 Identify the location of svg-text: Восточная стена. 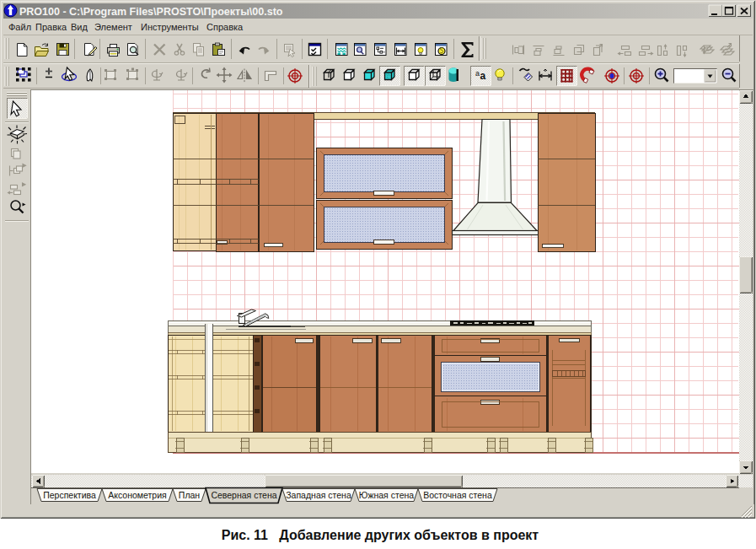
(458, 495).